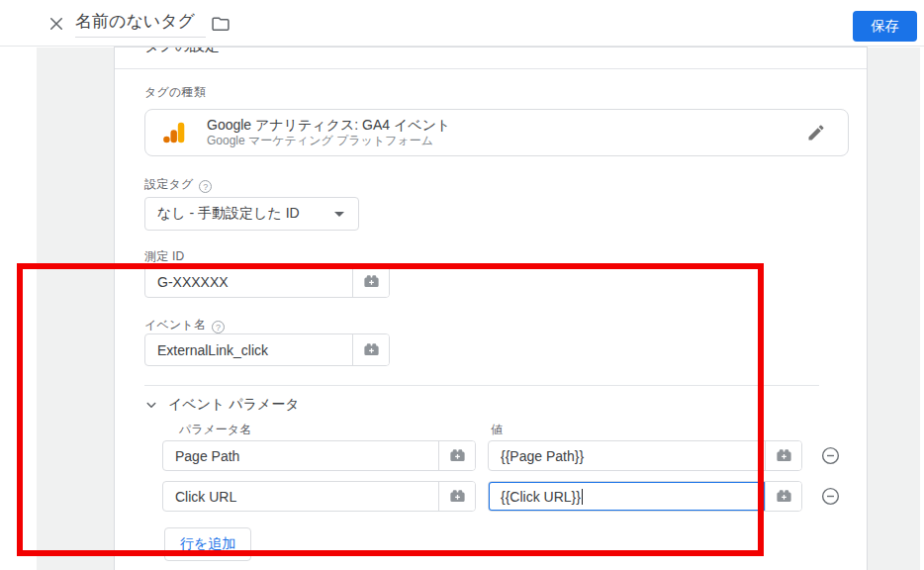 The width and height of the screenshot is (924, 570). Describe the element at coordinates (56, 24) in the screenshot. I see `close-icon` at that location.